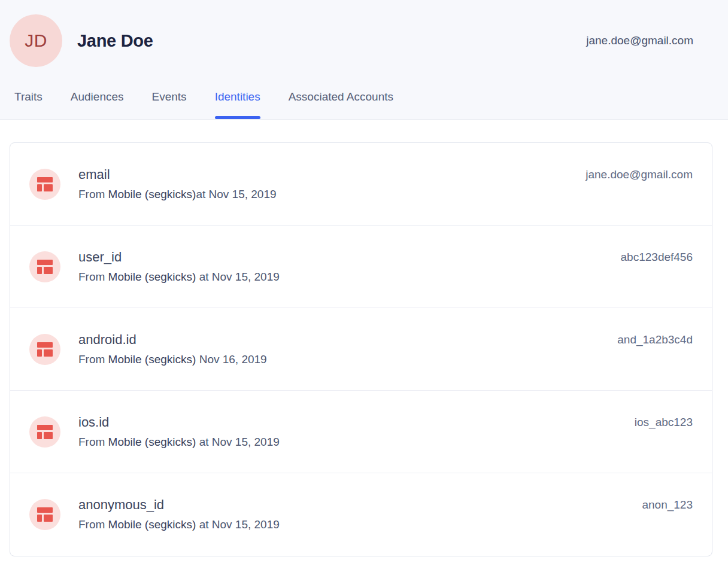 The height and width of the screenshot is (566, 728). Describe the element at coordinates (364, 34) in the screenshot. I see `profile-header-top: JD Jane Doe jane.doe@gmail.com` at that location.